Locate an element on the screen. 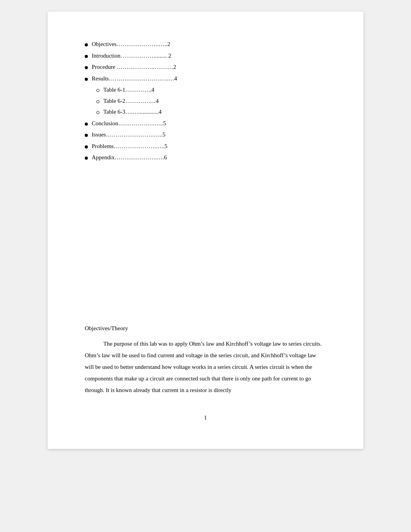 The width and height of the screenshot is (411, 532). toc-item: Appendix………………….….6 is located at coordinates (206, 158).